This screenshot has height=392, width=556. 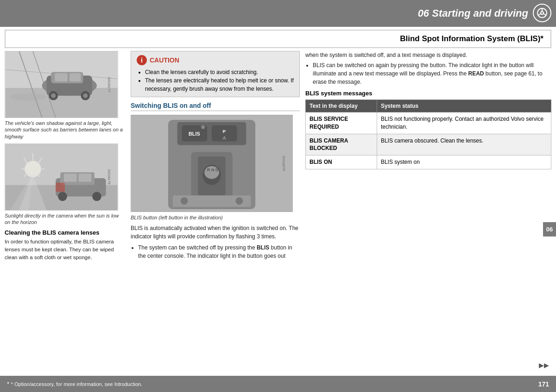 I want to click on svg-text: BLIS, so click(x=195, y=134).